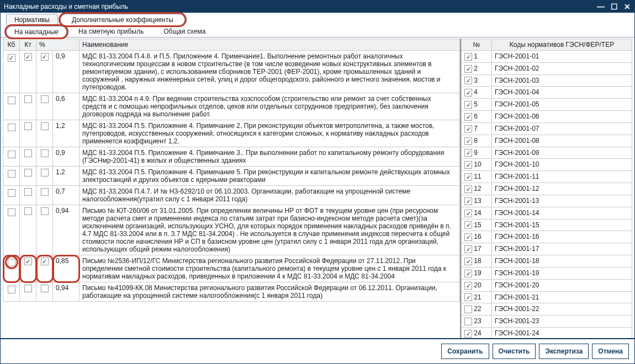 This screenshot has height=364, width=635. What do you see at coordinates (547, 249) in the screenshot?
I see `code-row: ✓ 17ГЭСН-2001-17` at bounding box center [547, 249].